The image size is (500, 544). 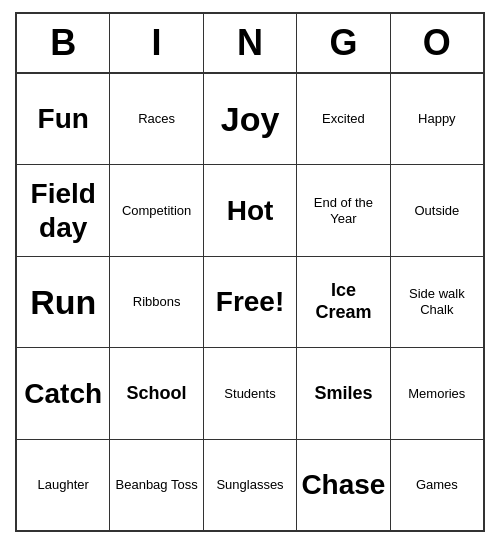 I want to click on header-letter-N: N, so click(x=250, y=43).